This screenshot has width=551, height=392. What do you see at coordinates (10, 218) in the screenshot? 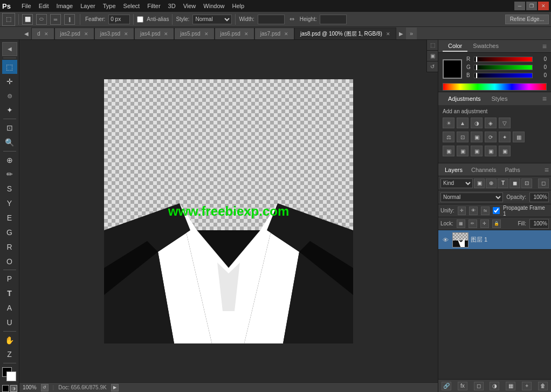
I see `eraser-tool: E` at bounding box center [10, 218].